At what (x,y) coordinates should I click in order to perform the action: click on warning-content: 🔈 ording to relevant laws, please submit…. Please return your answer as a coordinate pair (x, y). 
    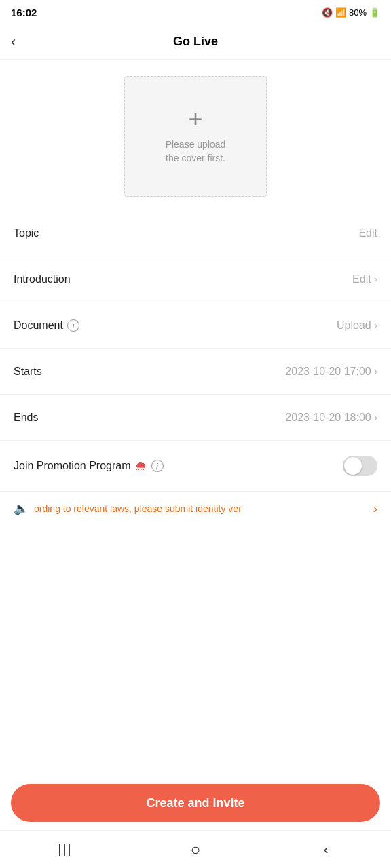
    Looking at the image, I should click on (193, 509).